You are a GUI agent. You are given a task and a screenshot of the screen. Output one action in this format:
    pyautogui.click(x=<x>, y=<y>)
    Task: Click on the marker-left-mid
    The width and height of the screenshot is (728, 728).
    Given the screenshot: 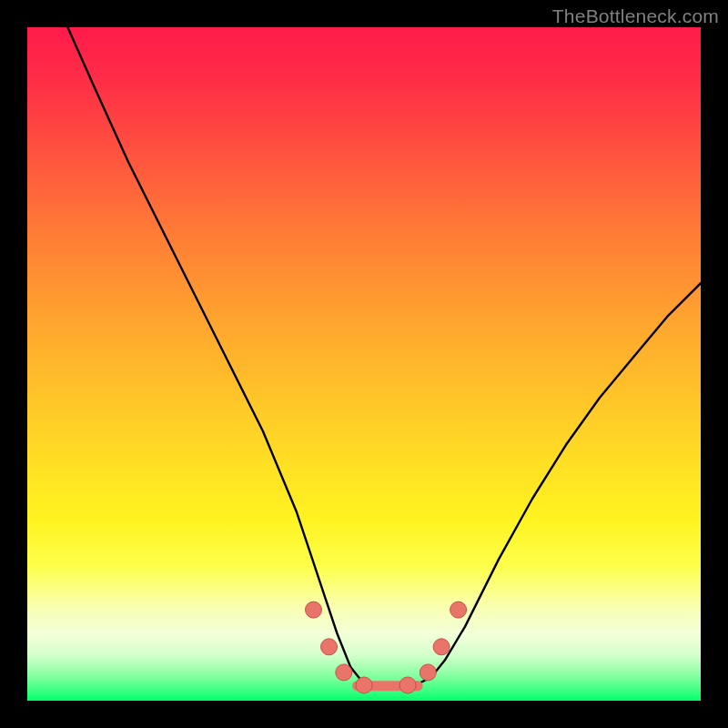 What is the action you would take?
    pyautogui.click(x=329, y=647)
    